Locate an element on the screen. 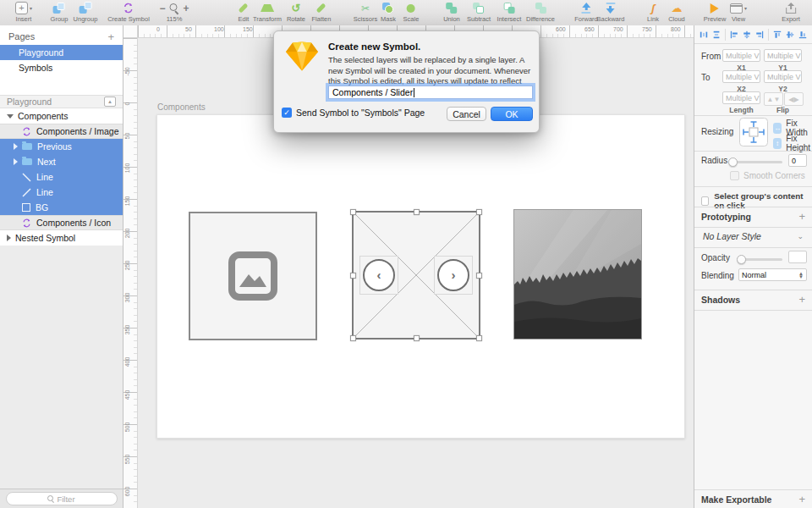  resizing-pin-widget is located at coordinates (754, 132).